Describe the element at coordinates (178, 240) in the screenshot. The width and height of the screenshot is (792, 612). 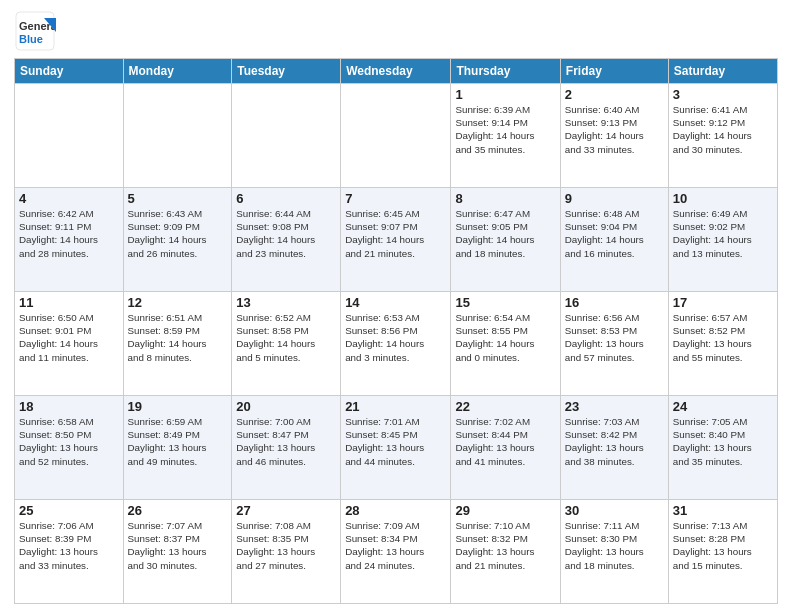
I see `calendar-cell: 5Sunrise: 6:43 AM Sunset: 9:09 PM Daylig…` at that location.